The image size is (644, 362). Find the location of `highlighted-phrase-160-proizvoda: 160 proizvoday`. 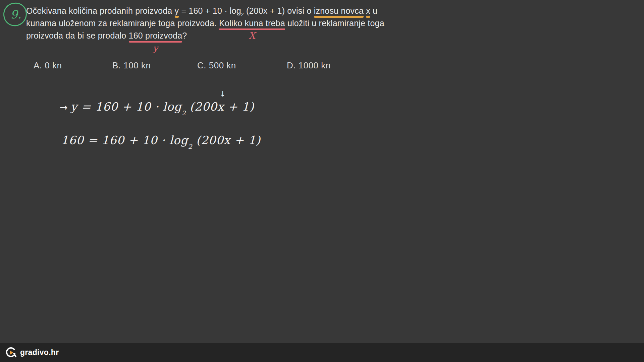

highlighted-phrase-160-proizvoda: 160 proizvoday is located at coordinates (156, 37).